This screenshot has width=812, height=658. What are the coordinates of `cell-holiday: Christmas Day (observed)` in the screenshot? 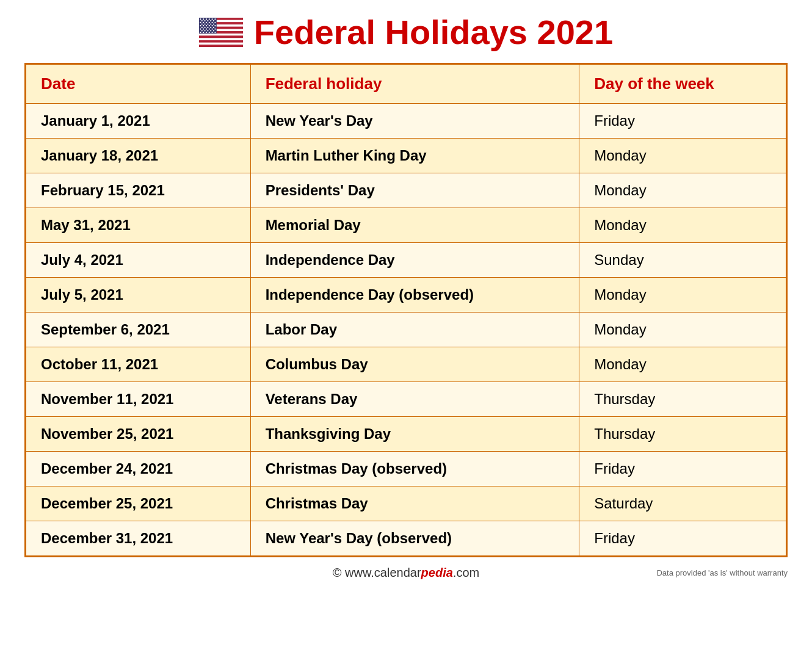 It's located at (415, 469).